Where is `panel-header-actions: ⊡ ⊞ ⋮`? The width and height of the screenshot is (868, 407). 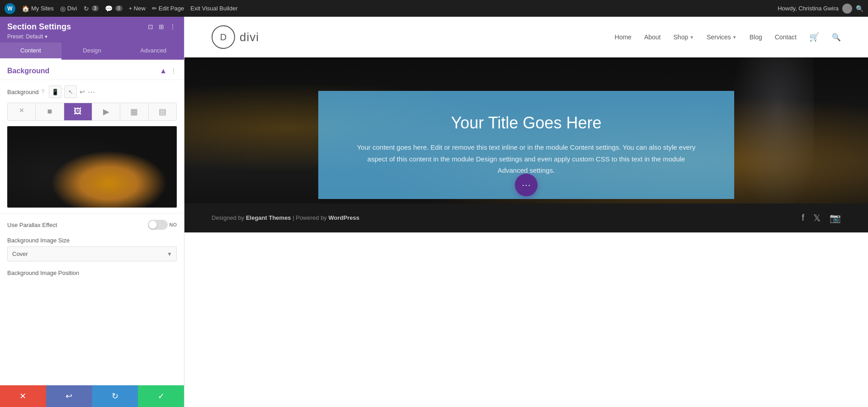 panel-header-actions: ⊡ ⊞ ⋮ is located at coordinates (162, 27).